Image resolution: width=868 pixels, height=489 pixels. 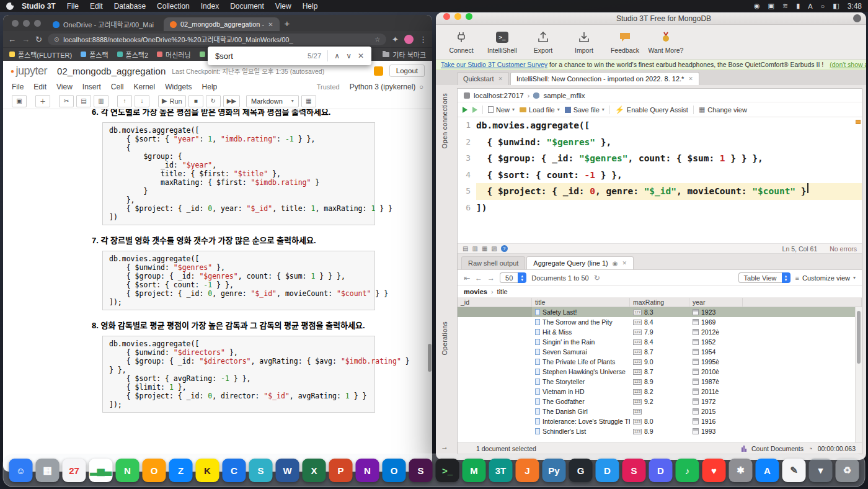 I want to click on save-button: ▣, so click(x=19, y=101).